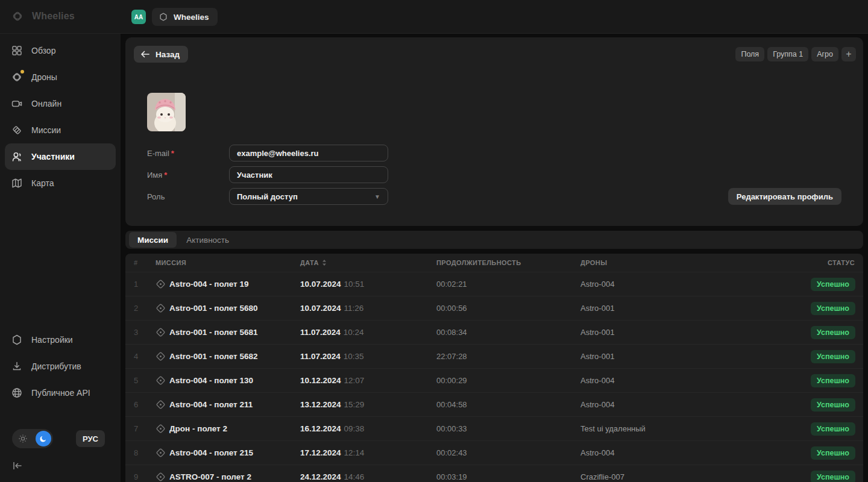  Describe the element at coordinates (309, 175) in the screenshot. I see `name-field` at that location.